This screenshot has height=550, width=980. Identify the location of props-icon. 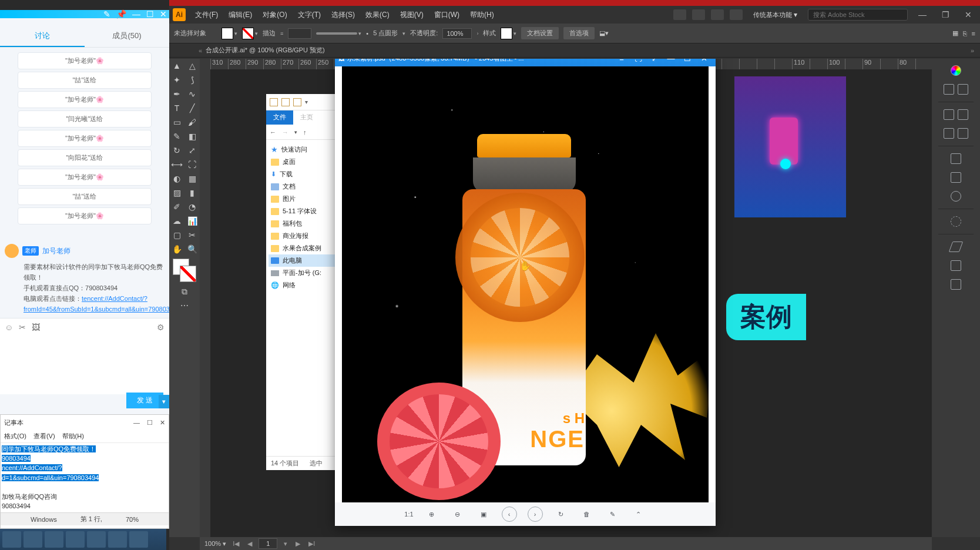
(286, 102).